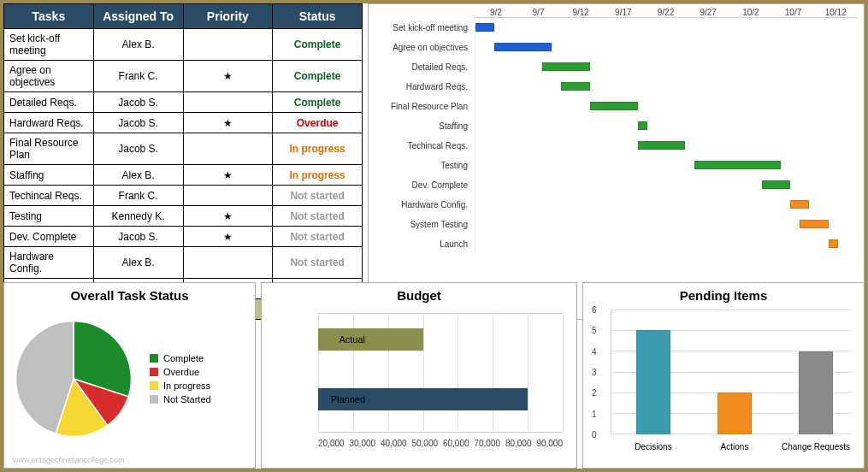 Image resolution: width=868 pixels, height=472 pixels. Describe the element at coordinates (183, 175) in the screenshot. I see `table-row: StaffingAlex B.★In progress` at that location.